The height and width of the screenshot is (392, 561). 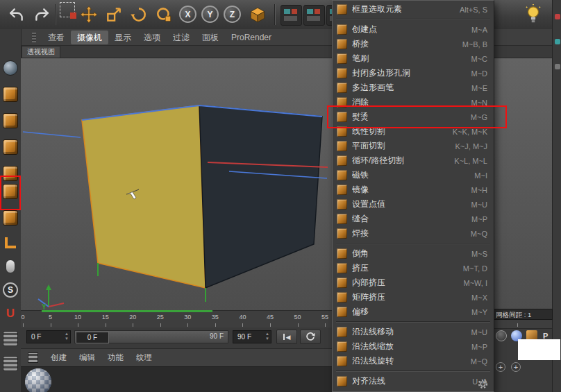 What do you see at coordinates (181, 37) in the screenshot?
I see `menubar-item-4: 过滤` at bounding box center [181, 37].